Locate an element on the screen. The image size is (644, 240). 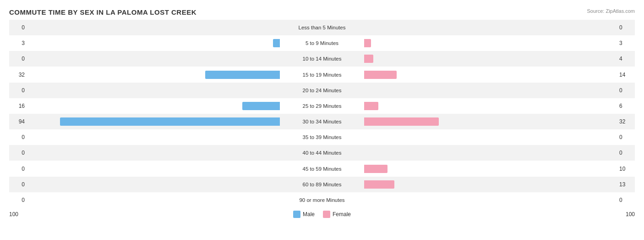
row-label: 30 to 34 Minutes is located at coordinates (322, 122).